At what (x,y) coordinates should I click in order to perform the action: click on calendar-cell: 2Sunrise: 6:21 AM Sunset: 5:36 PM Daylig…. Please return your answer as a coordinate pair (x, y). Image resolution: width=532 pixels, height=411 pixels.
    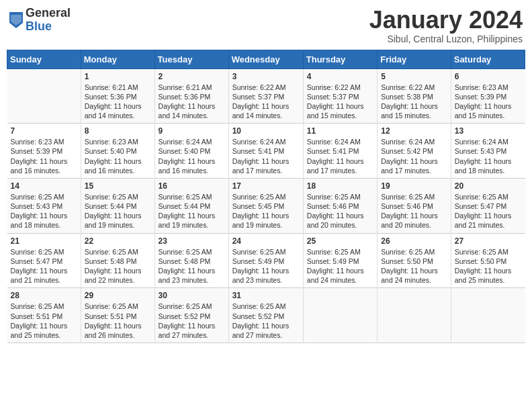
    Looking at the image, I should click on (191, 96).